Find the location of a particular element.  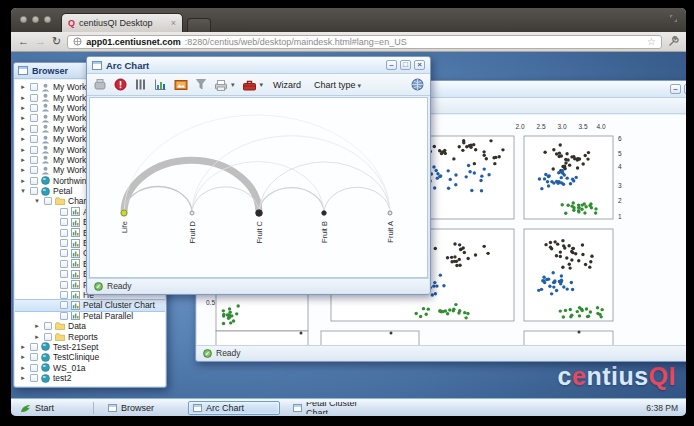

back-icon: ← is located at coordinates (24, 42).